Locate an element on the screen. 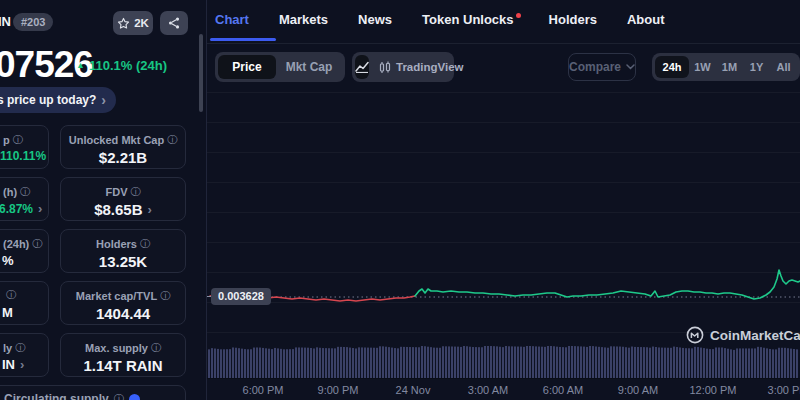 The image size is (800, 400). sidebar-scrollbar is located at coordinates (201, 73).